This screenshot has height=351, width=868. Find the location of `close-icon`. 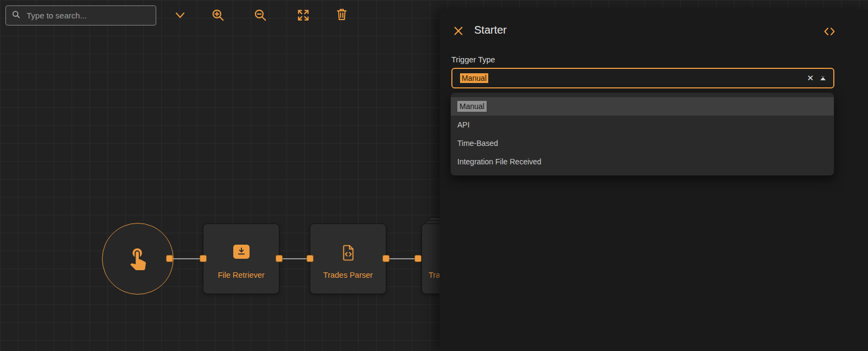

close-icon is located at coordinates (458, 31).